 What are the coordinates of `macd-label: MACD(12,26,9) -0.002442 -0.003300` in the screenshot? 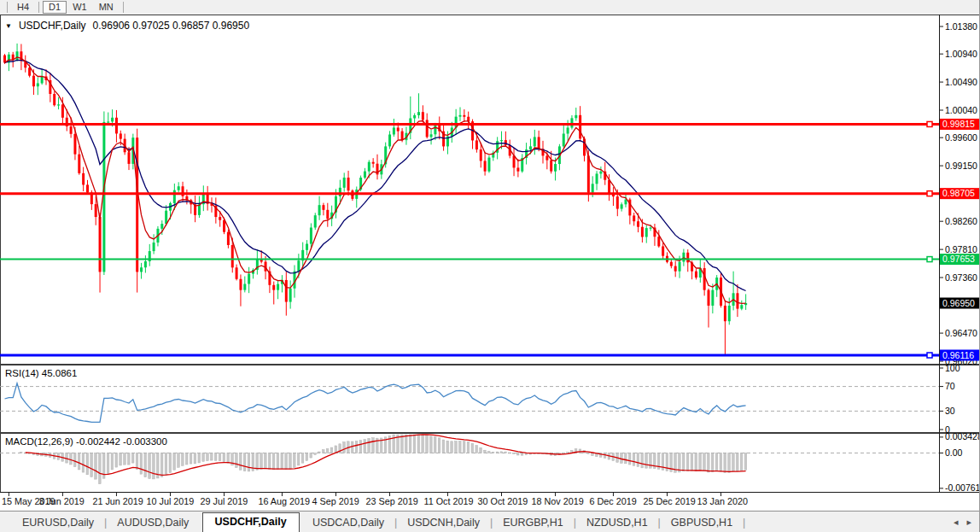 It's located at (86, 441).